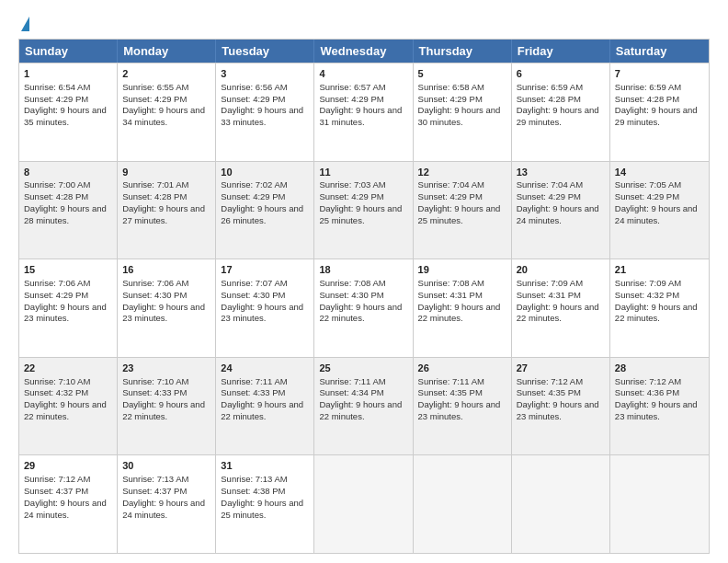 This screenshot has height=563, width=728. I want to click on day-number: 12, so click(462, 173).